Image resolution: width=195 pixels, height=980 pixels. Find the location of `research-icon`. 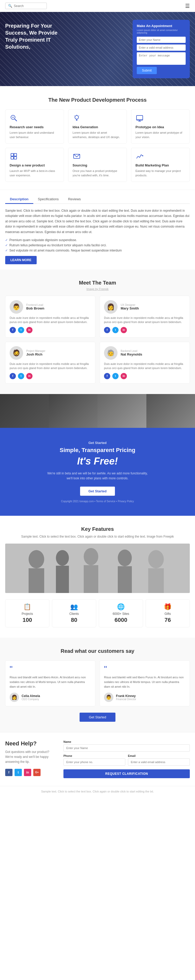

research-icon is located at coordinates (35, 118).